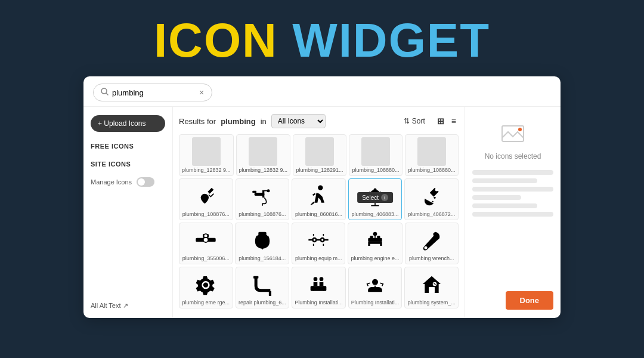  What do you see at coordinates (318, 121) in the screenshot?
I see `results-header: Results for plumbing in All Icons Free I…` at bounding box center [318, 121].